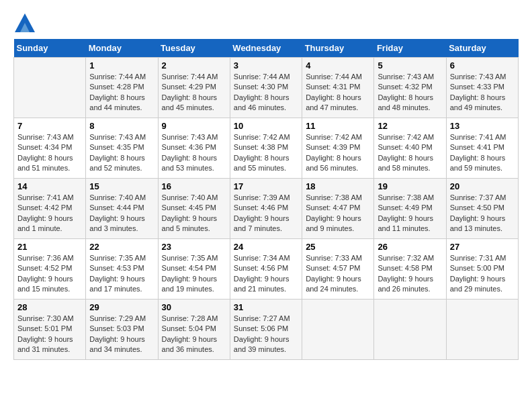 The width and height of the screenshot is (532, 411). What do you see at coordinates (410, 209) in the screenshot?
I see `calendar-cell: 19Sunrise: 7:38 AM Sunset: 4:49 PM Dayli…` at bounding box center [410, 209].